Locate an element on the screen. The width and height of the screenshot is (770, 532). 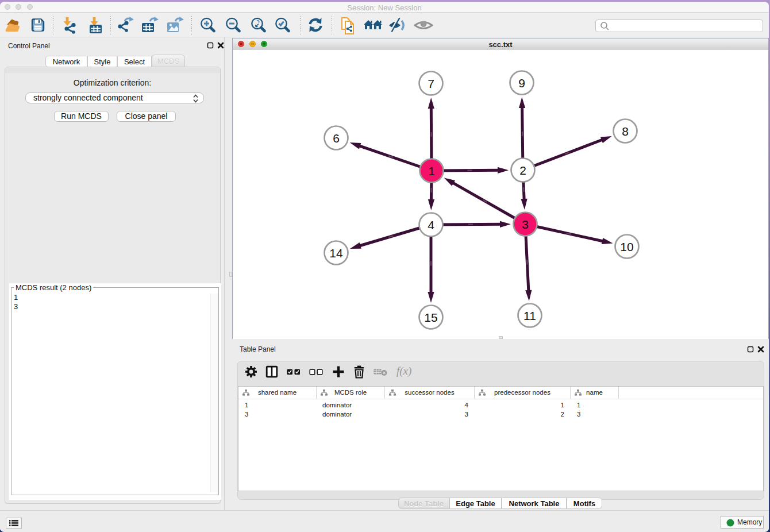
svg-text: 4 is located at coordinates (431, 225).